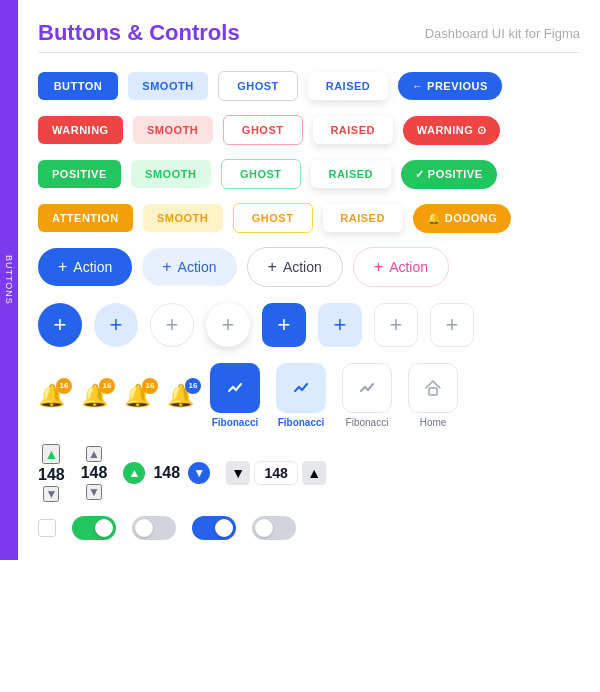  Describe the element at coordinates (60, 325) in the screenshot. I see `circle-solid-blue: +` at that location.